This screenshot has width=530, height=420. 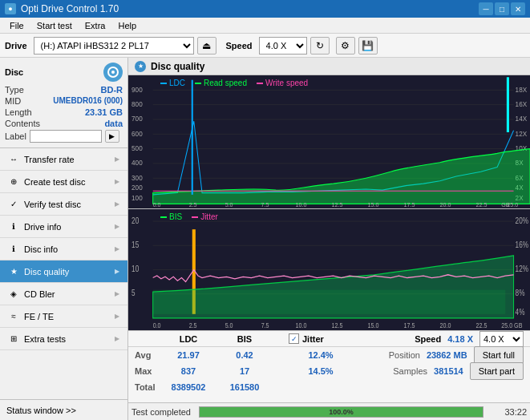 What do you see at coordinates (127, 26) in the screenshot?
I see `menu-help: Help` at bounding box center [127, 26].